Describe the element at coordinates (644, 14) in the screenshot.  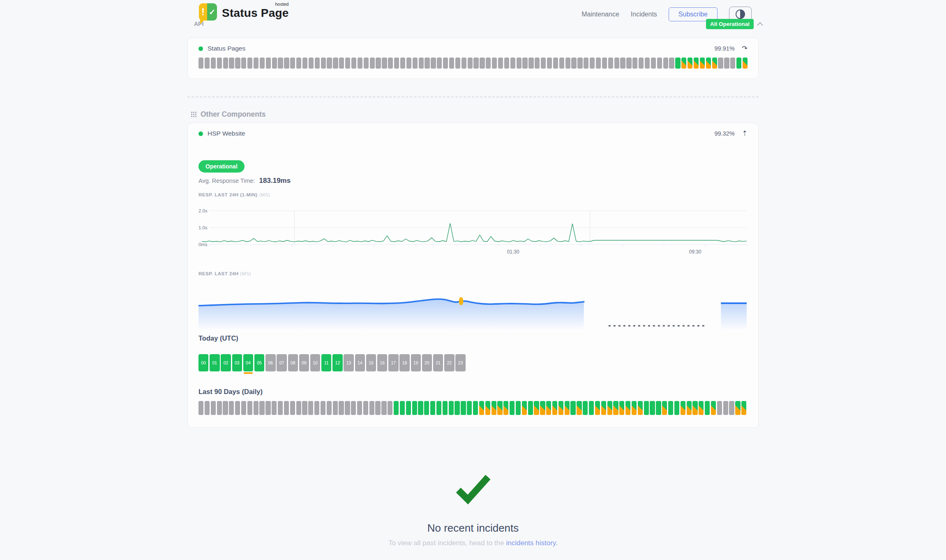
I see `nav-incidents: Incidents` at that location.